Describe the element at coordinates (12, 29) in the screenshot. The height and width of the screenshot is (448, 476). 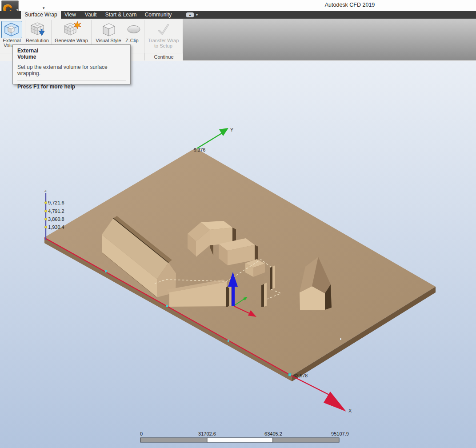
I see `external-volume-icon` at that location.